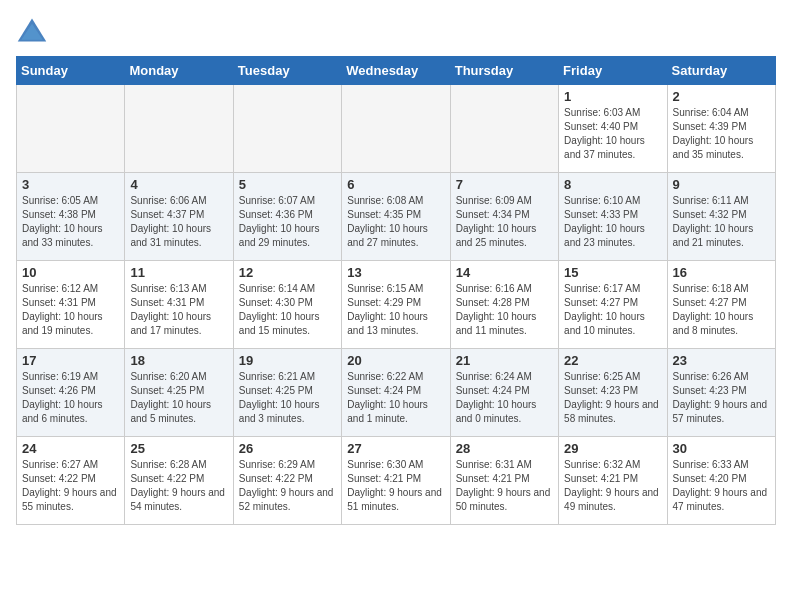 The image size is (792, 612). I want to click on calendar-cell: 21Sunrise: 6:24 AM Sunset: 4:24 PM Dayli…, so click(504, 393).